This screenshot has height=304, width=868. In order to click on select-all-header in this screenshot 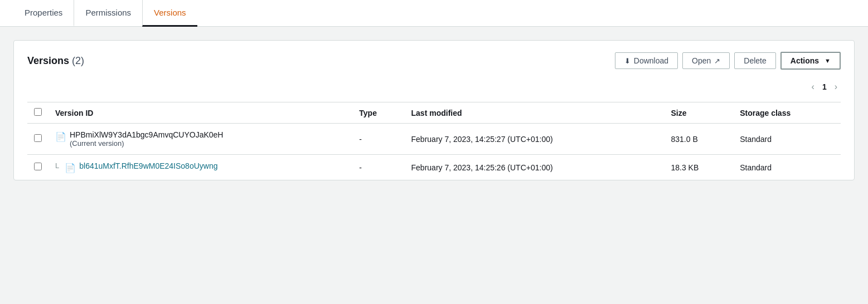, I will do `click(38, 113)`.